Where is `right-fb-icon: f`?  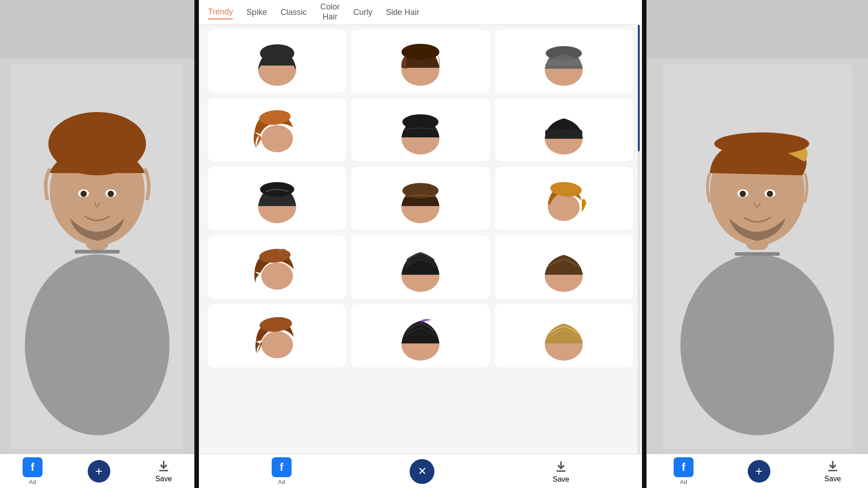 right-fb-icon: f is located at coordinates (684, 467).